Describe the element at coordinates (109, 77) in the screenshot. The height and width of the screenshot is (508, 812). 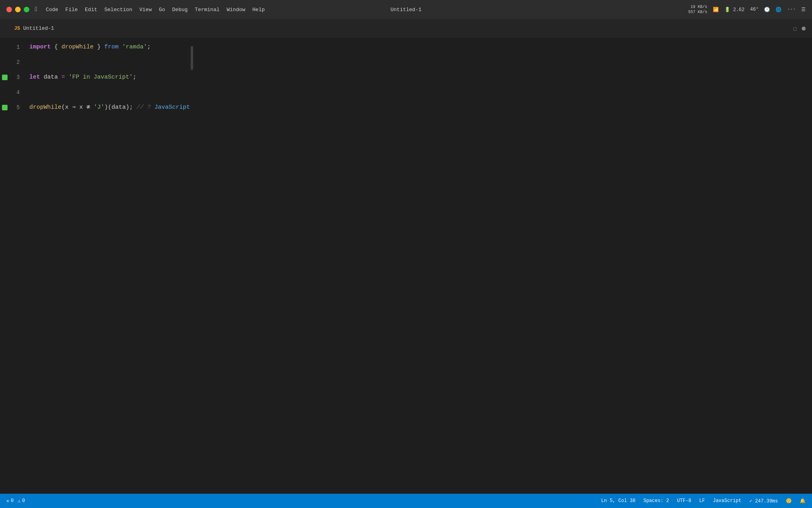
I see `code-text-3: let data = 'FP in JavaScript';` at that location.